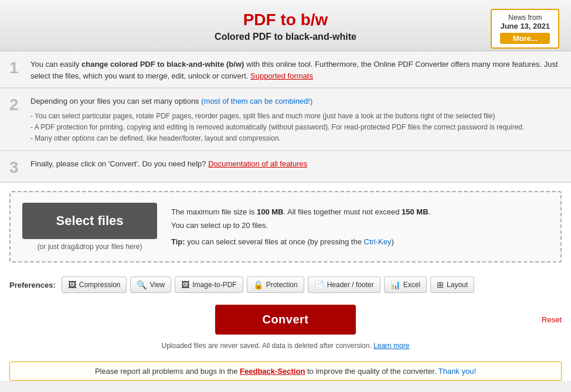  What do you see at coordinates (258, 285) in the screenshot?
I see `protection-icon: 🔒` at bounding box center [258, 285].